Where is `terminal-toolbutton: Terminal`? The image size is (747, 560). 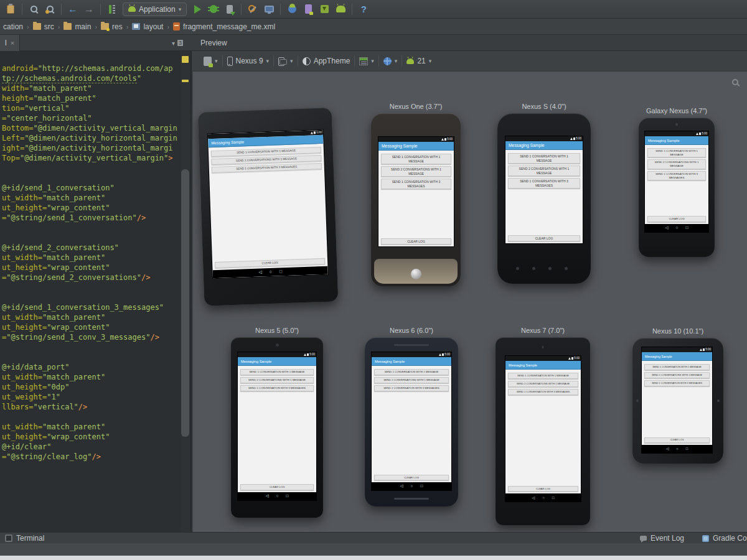
terminal-toolbutton: Terminal is located at coordinates (25, 538).